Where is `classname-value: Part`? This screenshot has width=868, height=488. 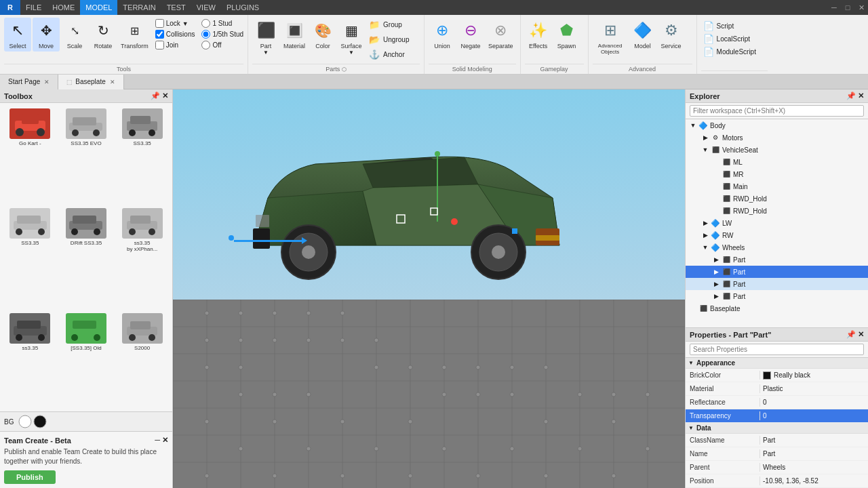
classname-value: Part is located at coordinates (814, 441).